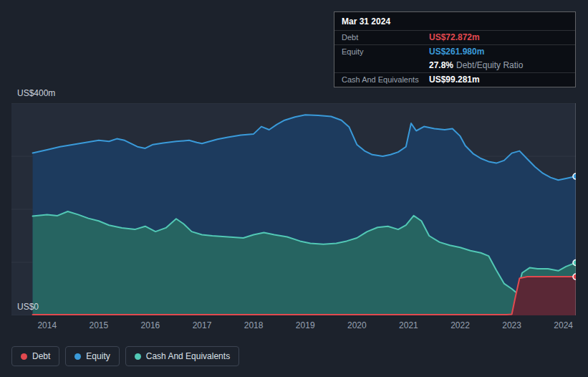 This screenshot has height=377, width=588. Describe the element at coordinates (47, 325) in the screenshot. I see `x-axis-label-2014: 2014` at that location.